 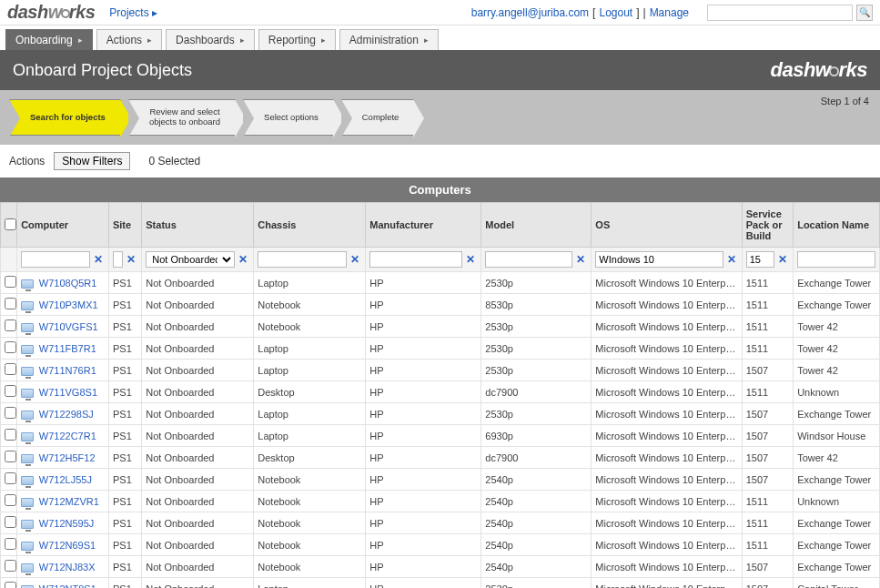 I want to click on computer-link: W711VG8S1, so click(x=68, y=392).